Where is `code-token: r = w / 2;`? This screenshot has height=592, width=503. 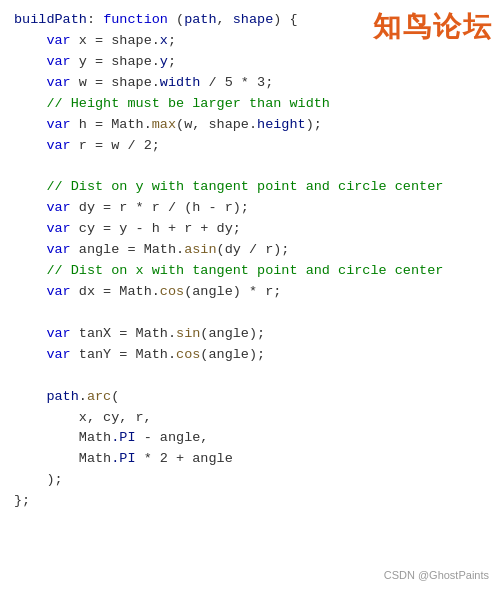
code-token: r = w / 2; is located at coordinates (116, 146).